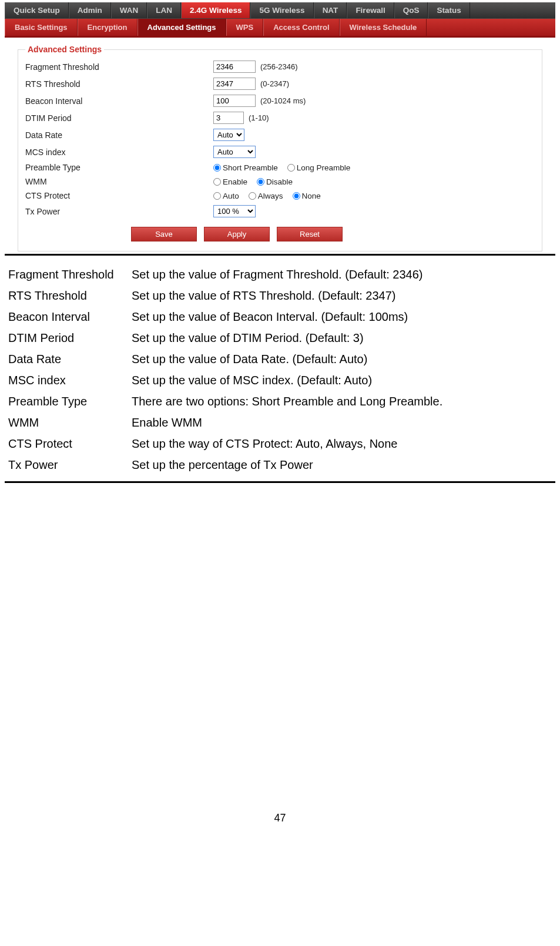 Image resolution: width=560 pixels, height=946 pixels. Describe the element at coordinates (119, 152) in the screenshot. I see `mcs-label: MCS index` at that location.